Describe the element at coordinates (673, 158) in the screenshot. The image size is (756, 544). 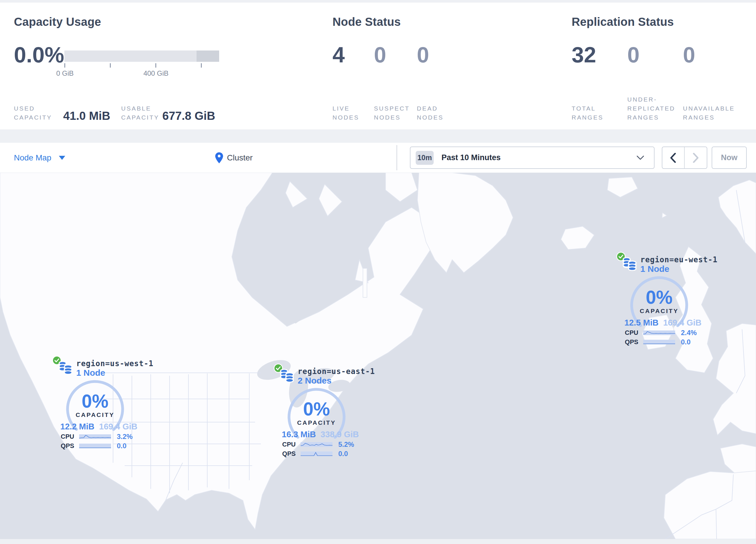
I see `chevron-left-icon` at that location.